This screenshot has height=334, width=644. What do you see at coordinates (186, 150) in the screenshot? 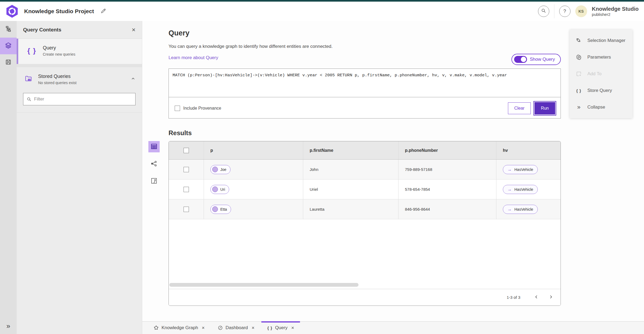
I see `select-all-checkbox` at bounding box center [186, 150].